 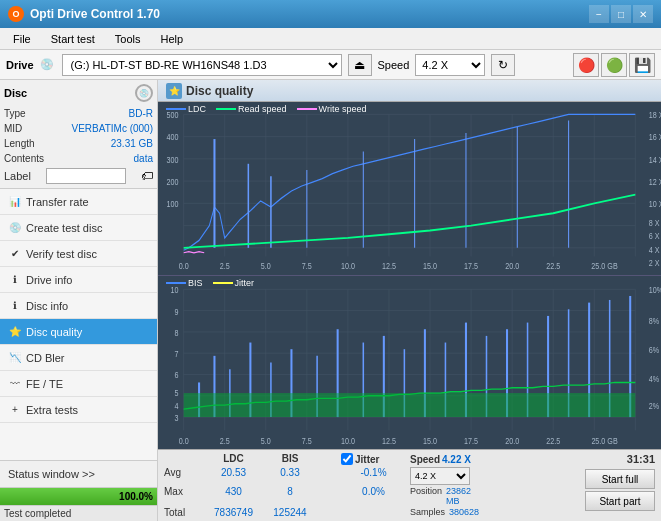 I want to click on create-test-disc-icon: 💿, so click(x=15, y=228).